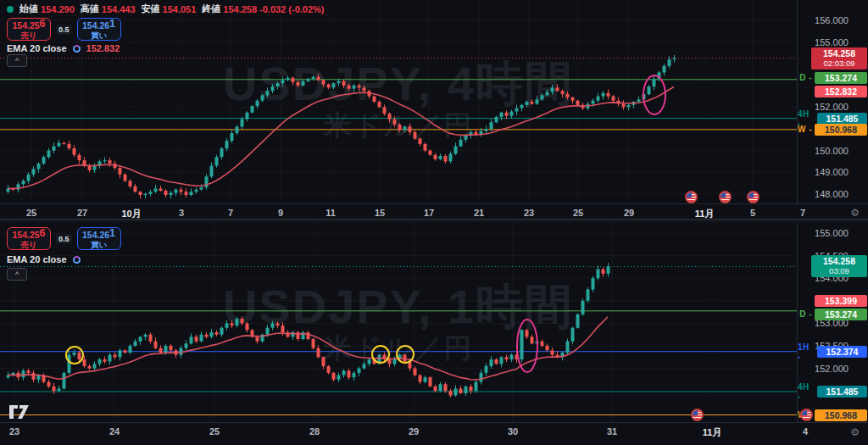  I want to click on level-badge-ema: 152.832, so click(841, 92).